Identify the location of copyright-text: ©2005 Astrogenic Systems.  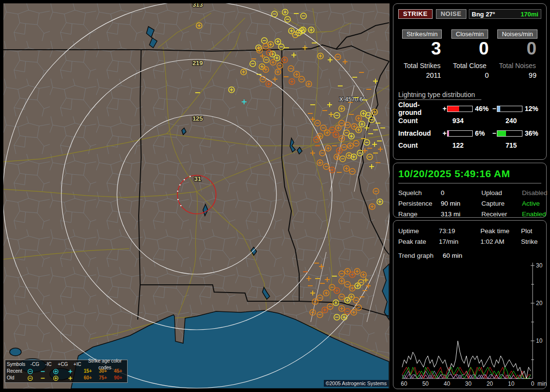
(356, 383).